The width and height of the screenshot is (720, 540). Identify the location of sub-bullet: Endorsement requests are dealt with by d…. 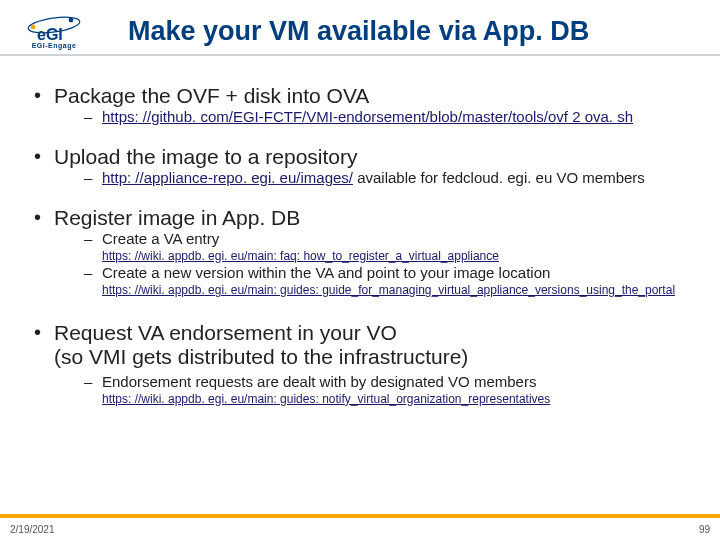
(373, 382).